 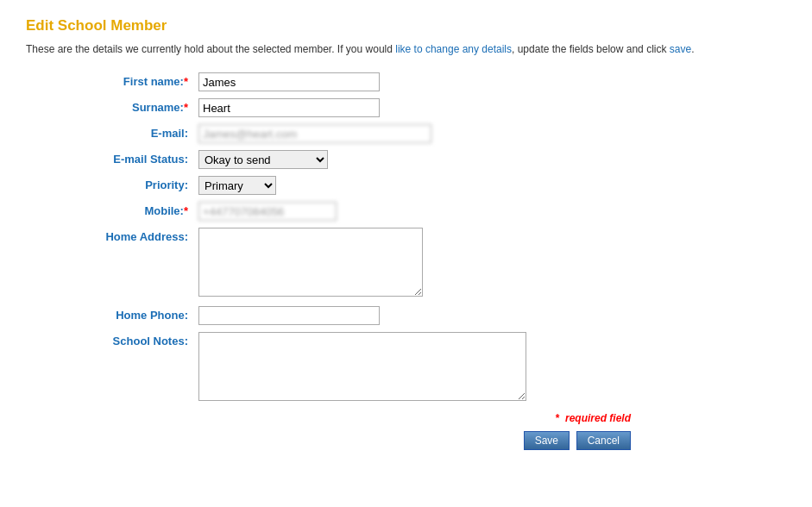 What do you see at coordinates (680, 49) in the screenshot?
I see `save-link: save` at bounding box center [680, 49].